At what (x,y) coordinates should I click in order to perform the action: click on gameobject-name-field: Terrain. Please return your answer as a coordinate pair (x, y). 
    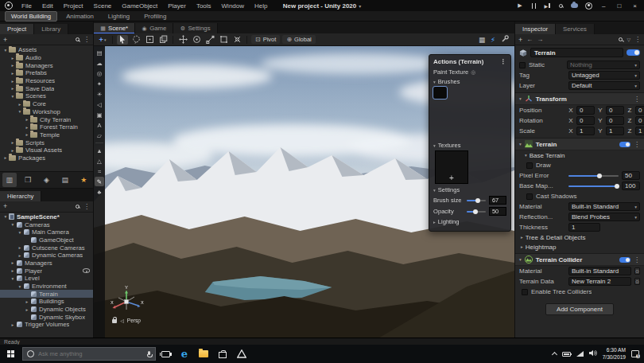
    Looking at the image, I should click on (577, 53).